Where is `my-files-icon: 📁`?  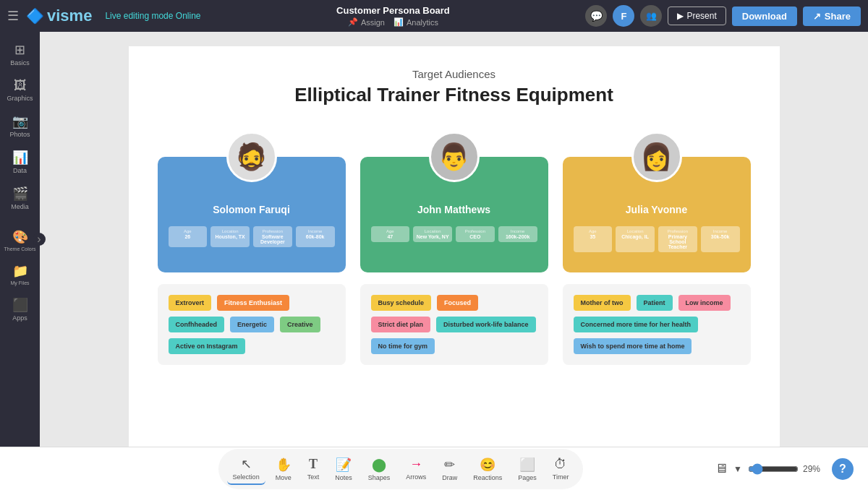 my-files-icon: 📁 is located at coordinates (20, 271).